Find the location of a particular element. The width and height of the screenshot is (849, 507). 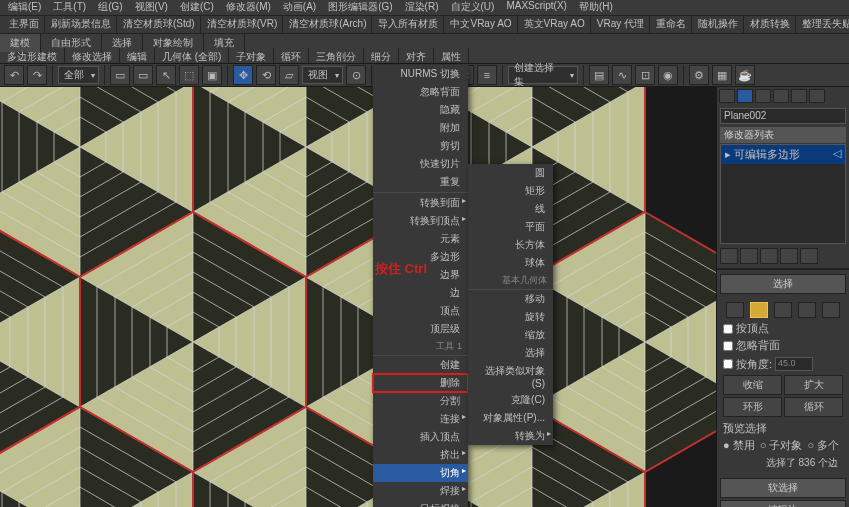

window-icon: ▣ is located at coordinates (212, 75).